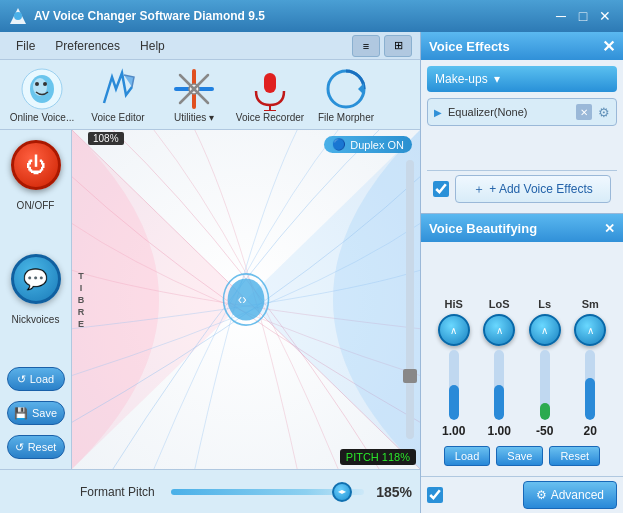 The image size is (623, 513). What do you see at coordinates (590, 304) in the screenshot?
I see `vb-sm-label: Sm` at bounding box center [590, 304].